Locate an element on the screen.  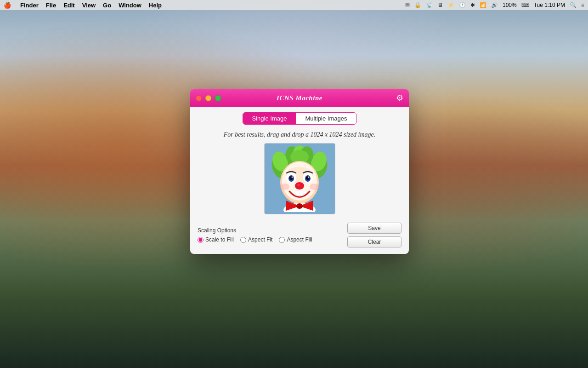
controls-row: Scaling Options Scale to Fill Aspect Fit… is located at coordinates (300, 236).